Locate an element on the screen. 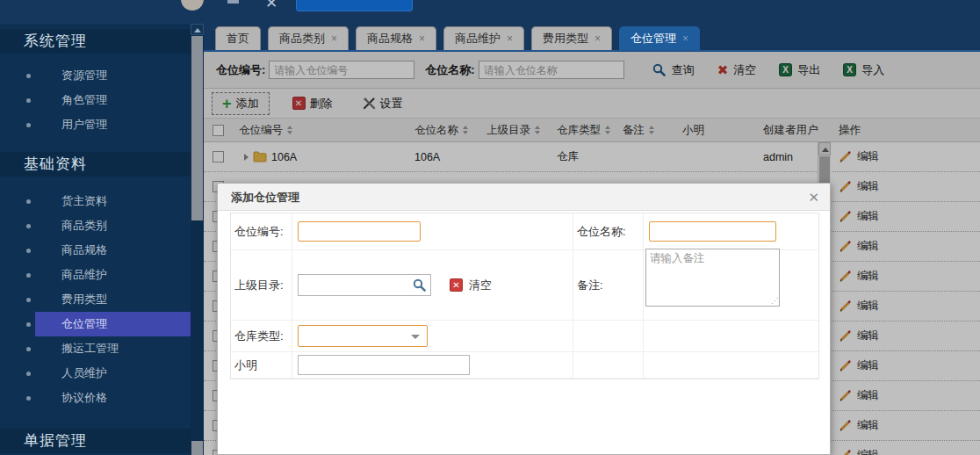 This screenshot has height=455, width=980. sidebar-item-label: 角色管理 is located at coordinates (84, 100).